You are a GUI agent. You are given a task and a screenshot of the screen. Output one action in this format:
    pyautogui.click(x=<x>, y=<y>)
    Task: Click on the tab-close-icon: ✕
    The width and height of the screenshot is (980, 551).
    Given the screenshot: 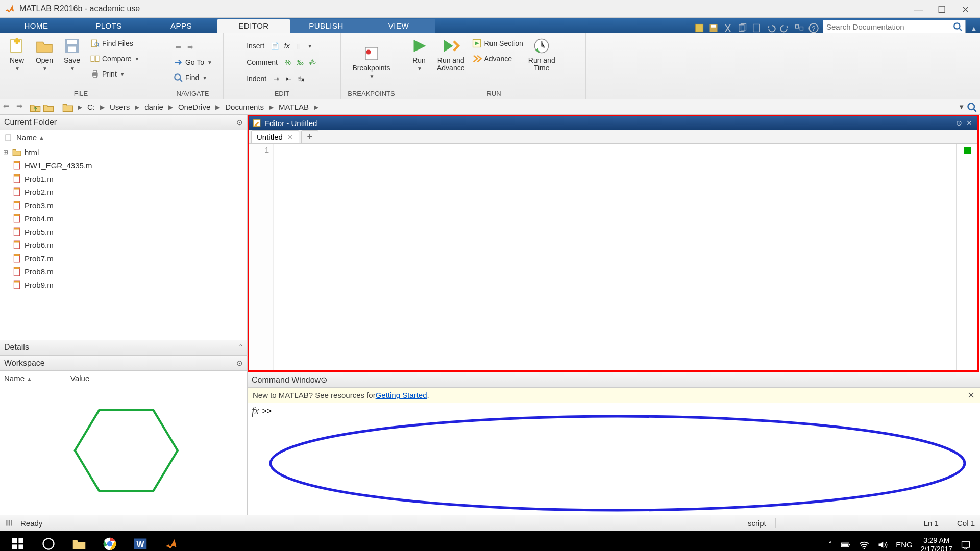 What is the action you would take?
    pyautogui.click(x=290, y=137)
    